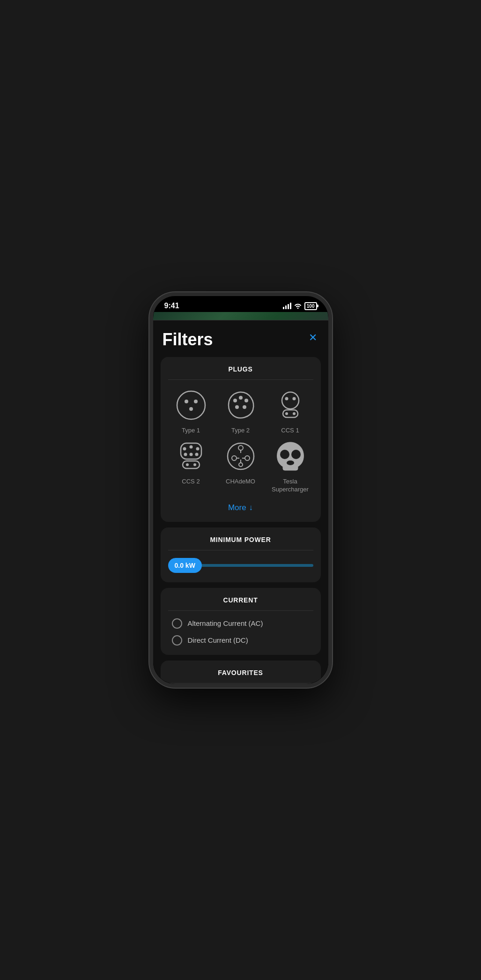 The height and width of the screenshot is (980, 481). I want to click on battery-icon: 100, so click(311, 306).